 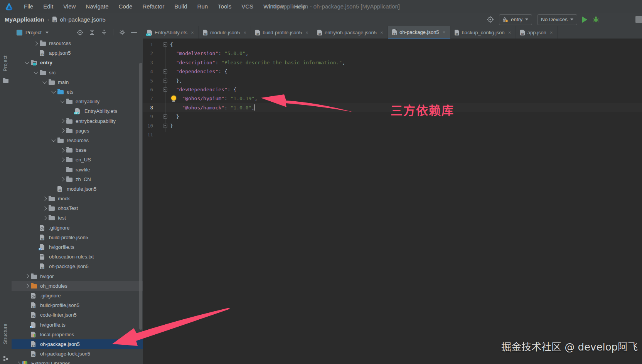 What do you see at coordinates (393, 45) in the screenshot?
I see `code-line: 1{` at bounding box center [393, 45].